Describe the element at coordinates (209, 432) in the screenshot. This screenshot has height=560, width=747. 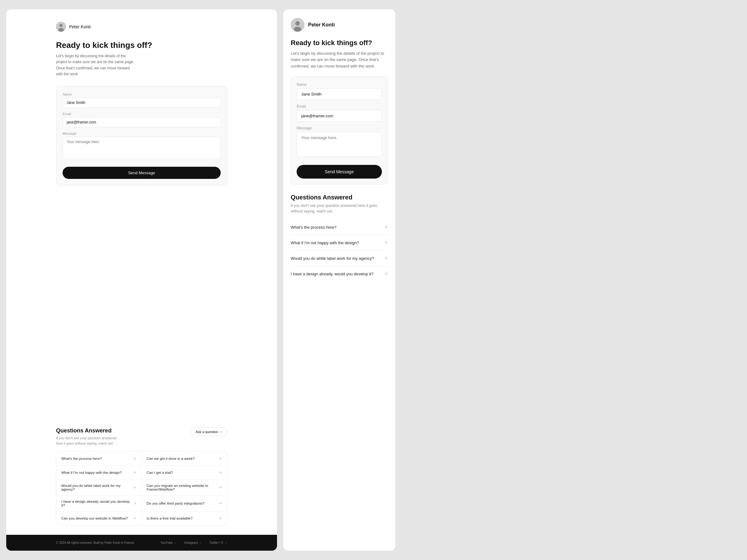
I see `ask-question-button: Ask a question →` at that location.